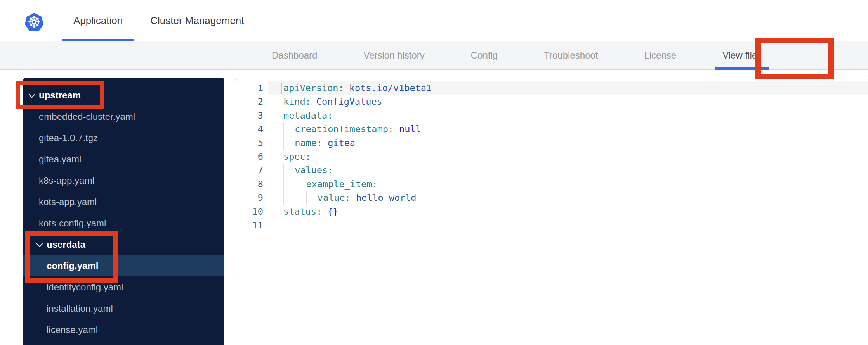 This screenshot has width=868, height=345. I want to click on folder-label: userdata, so click(66, 245).